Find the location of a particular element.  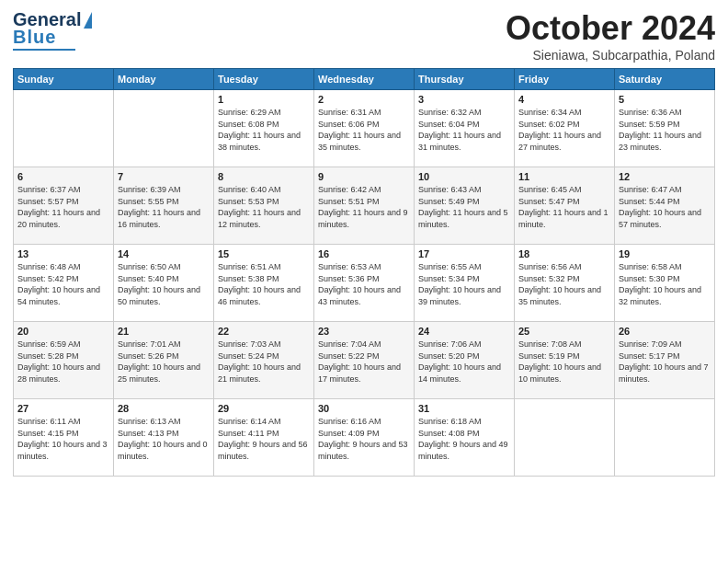

col-header-tuesday: Tuesday is located at coordinates (265, 79).